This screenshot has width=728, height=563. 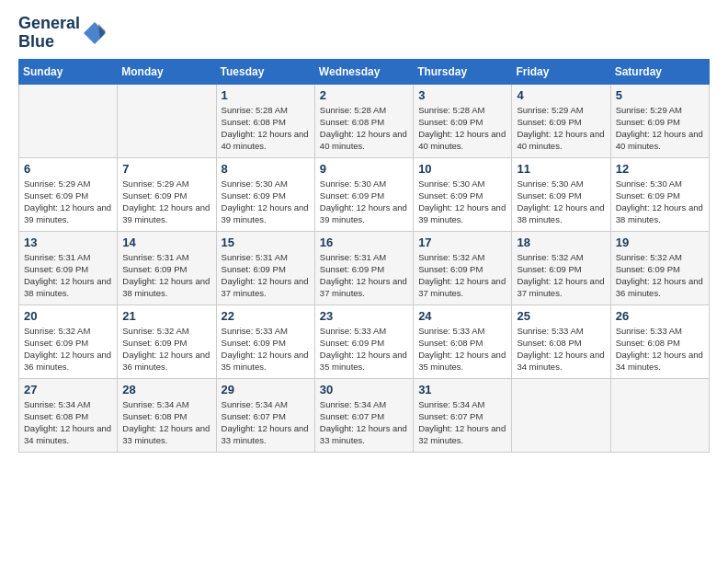 What do you see at coordinates (68, 415) in the screenshot?
I see `day-cell: 27Sunrise: 5:34 AM Sunset: 6:08 PM Dayli…` at bounding box center [68, 415].